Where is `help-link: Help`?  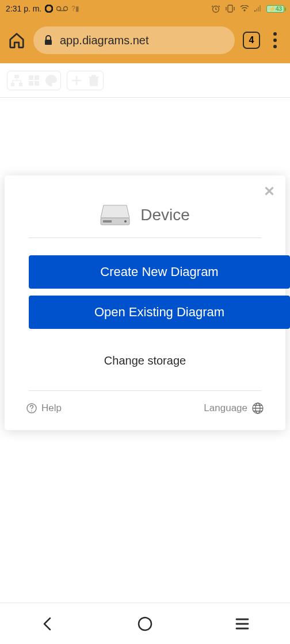 help-link: Help is located at coordinates (44, 408).